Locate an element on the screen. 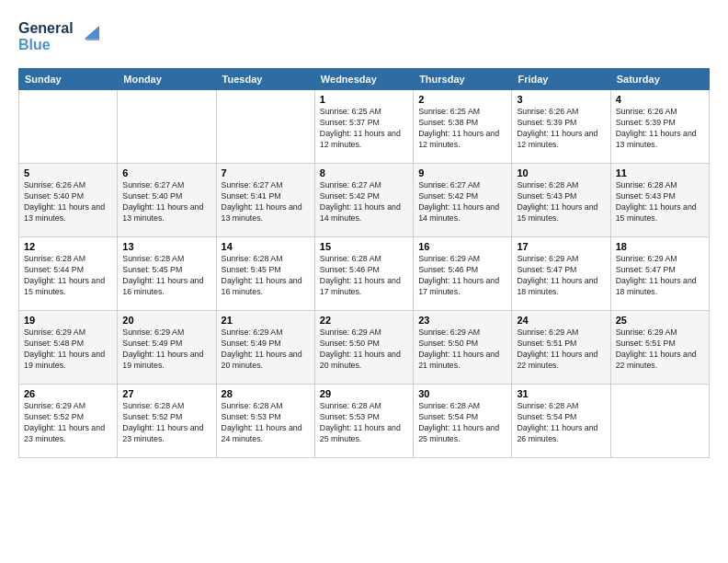 The height and width of the screenshot is (563, 728). logo: General Blue is located at coordinates (60, 37).